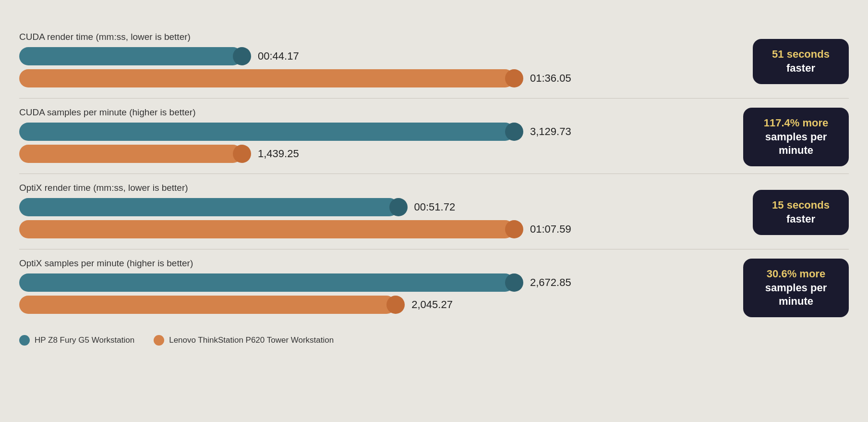  What do you see at coordinates (379, 229) in the screenshot?
I see `bar-row-optix-render-1: 01:07.59` at bounding box center [379, 229].